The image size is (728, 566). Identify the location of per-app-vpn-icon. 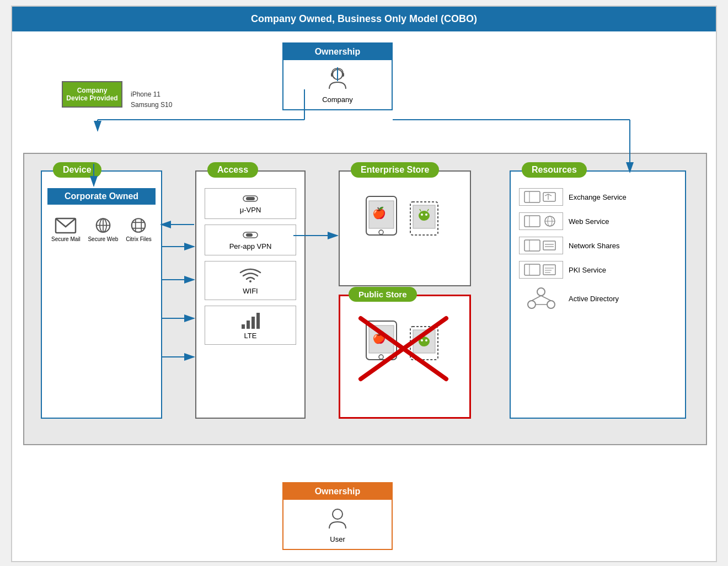
(250, 235).